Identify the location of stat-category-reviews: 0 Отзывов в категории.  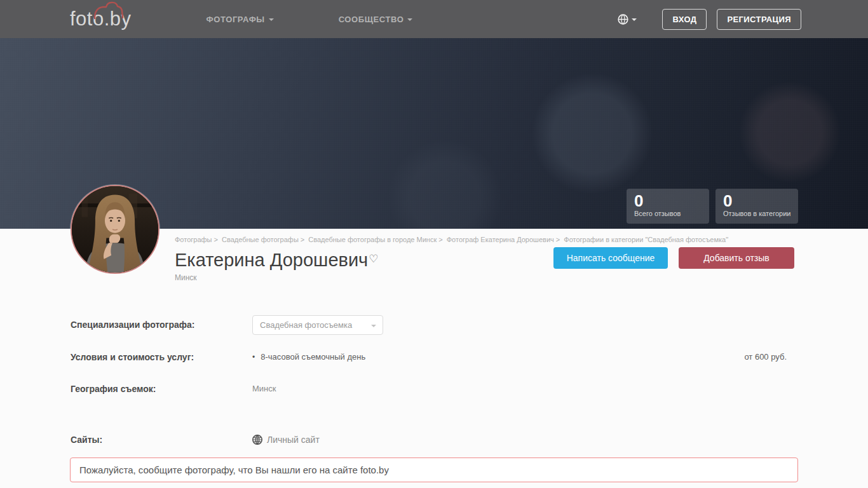
(757, 206).